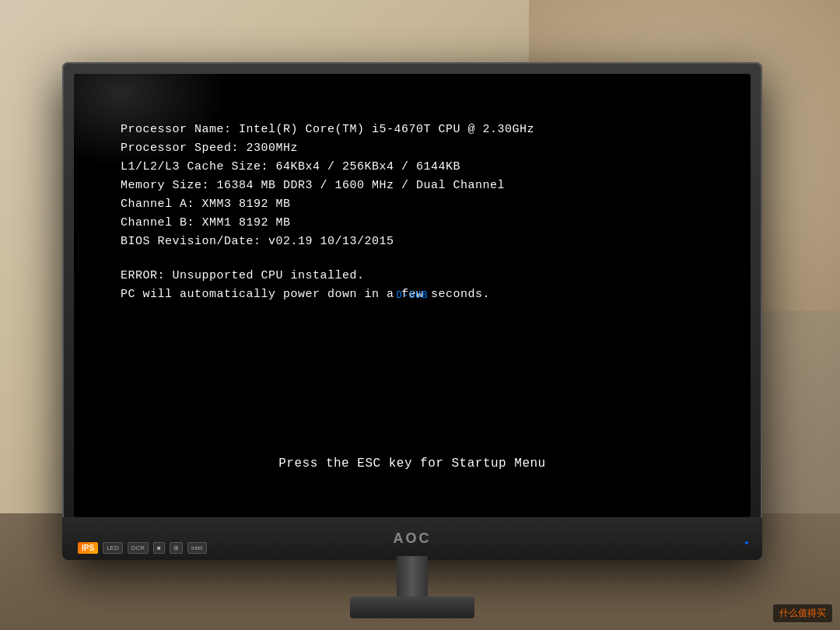 The image size is (840, 630). Describe the element at coordinates (412, 167) in the screenshot. I see `bios-line-cache: L1/L2/L3 Cache Size: 64KBx4 / 256KBx4 / …` at that location.